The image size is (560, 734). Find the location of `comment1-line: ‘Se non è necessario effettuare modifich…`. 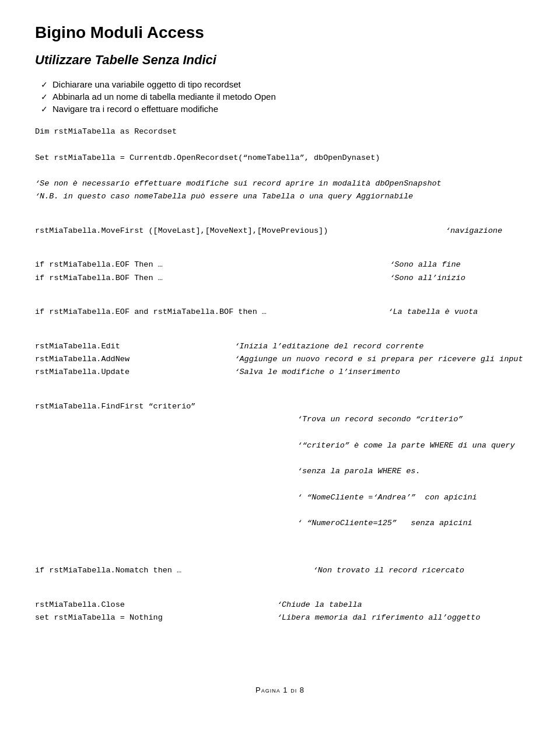

comment1-line: ‘Se non è necessario effettuare modifich… is located at coordinates (280, 184).